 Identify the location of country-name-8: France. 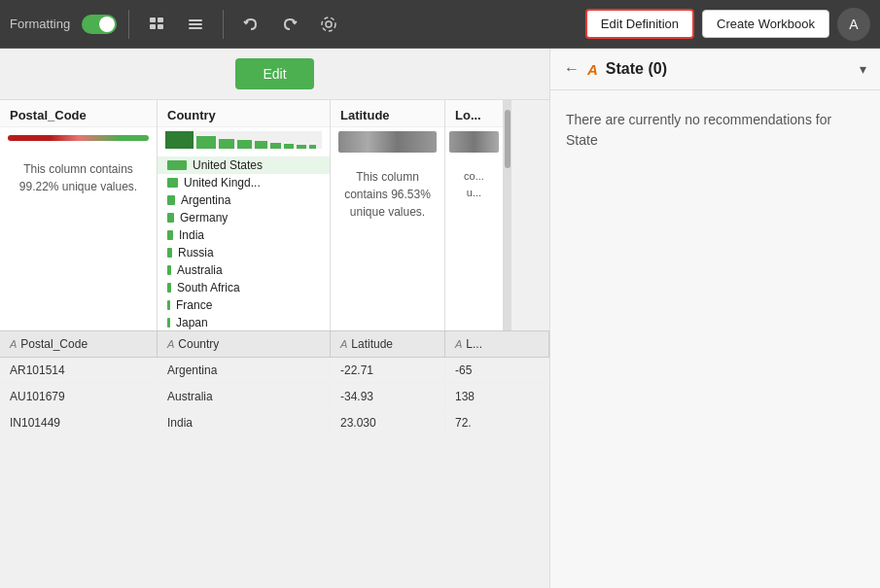
(194, 305).